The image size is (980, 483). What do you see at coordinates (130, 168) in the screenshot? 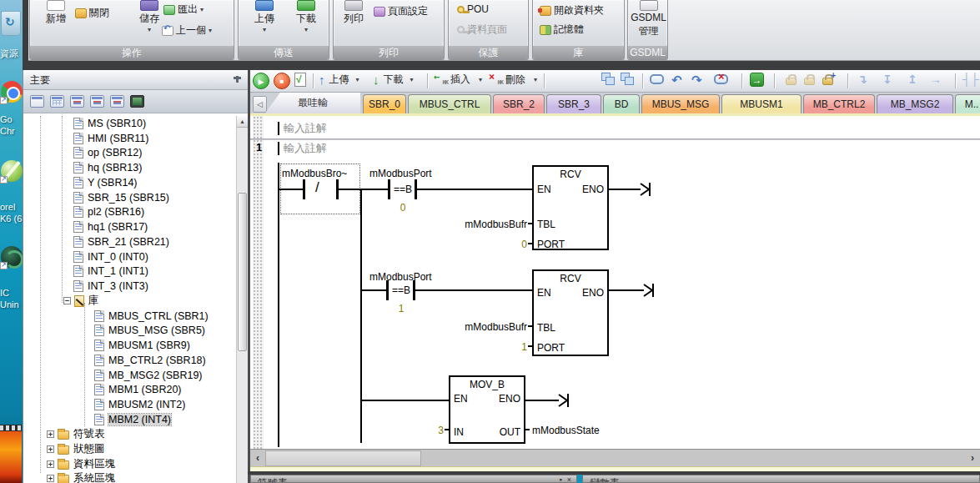
I see `tree-item: hq (SBR13)` at bounding box center [130, 168].